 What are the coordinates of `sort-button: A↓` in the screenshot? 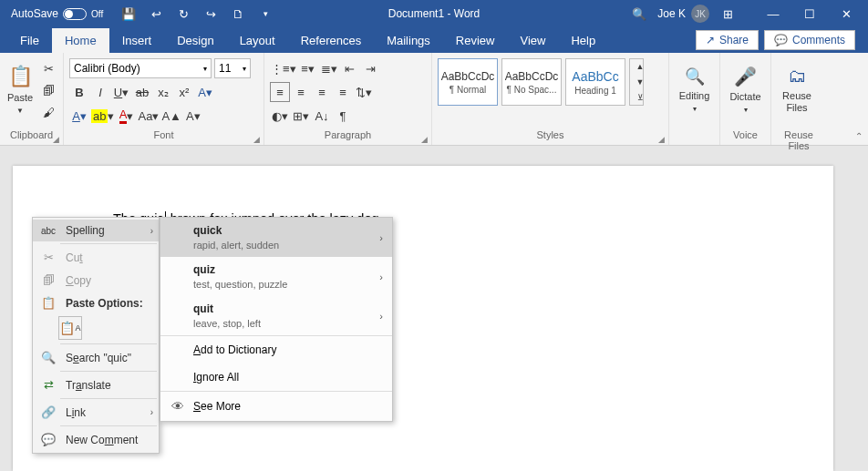 It's located at (322, 116).